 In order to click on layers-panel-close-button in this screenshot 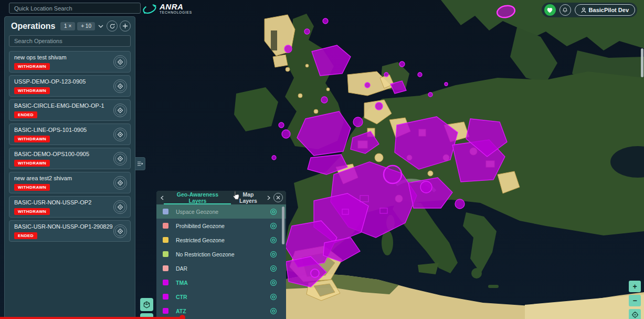, I will do `click(278, 198)`.